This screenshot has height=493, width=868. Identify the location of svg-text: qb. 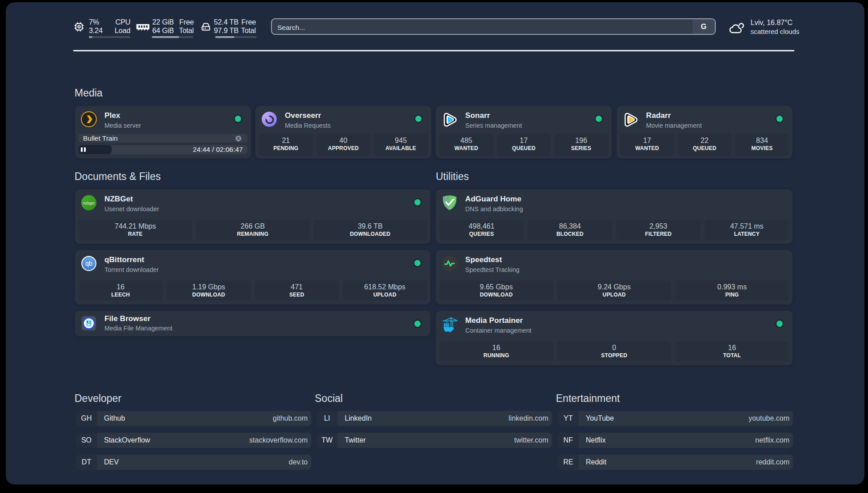
(89, 263).